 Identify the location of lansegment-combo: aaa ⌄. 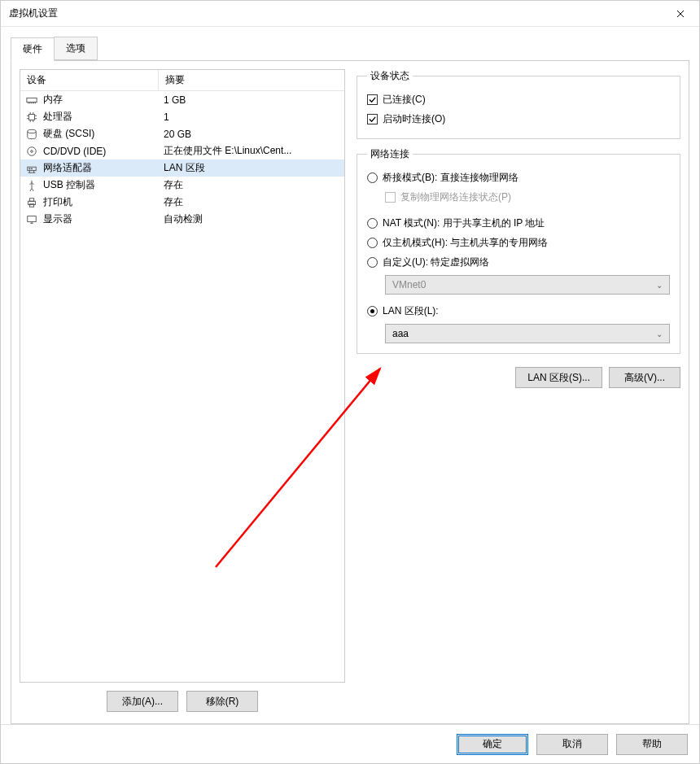
(527, 334).